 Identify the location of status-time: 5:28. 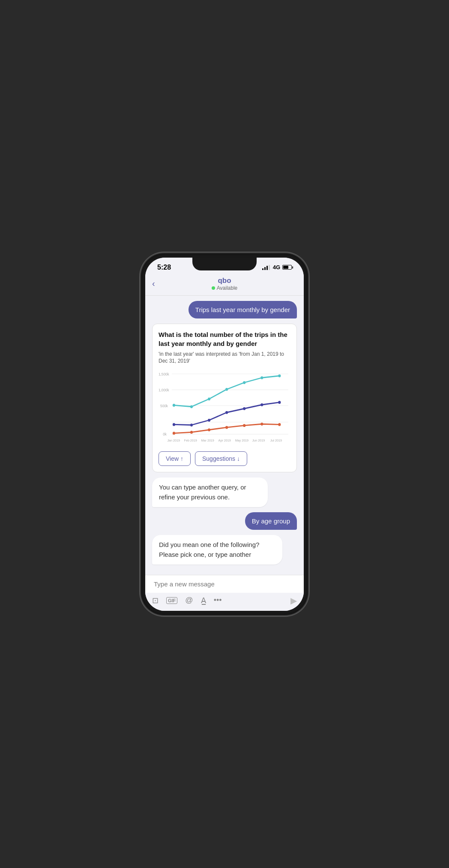
(164, 267).